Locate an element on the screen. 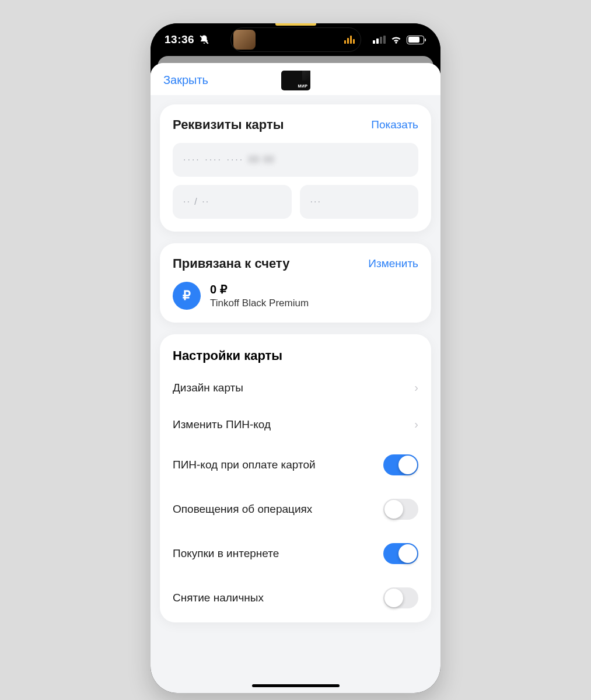 This screenshot has width=591, height=700. card-expiry-masked: ·· / ·· is located at coordinates (232, 202).